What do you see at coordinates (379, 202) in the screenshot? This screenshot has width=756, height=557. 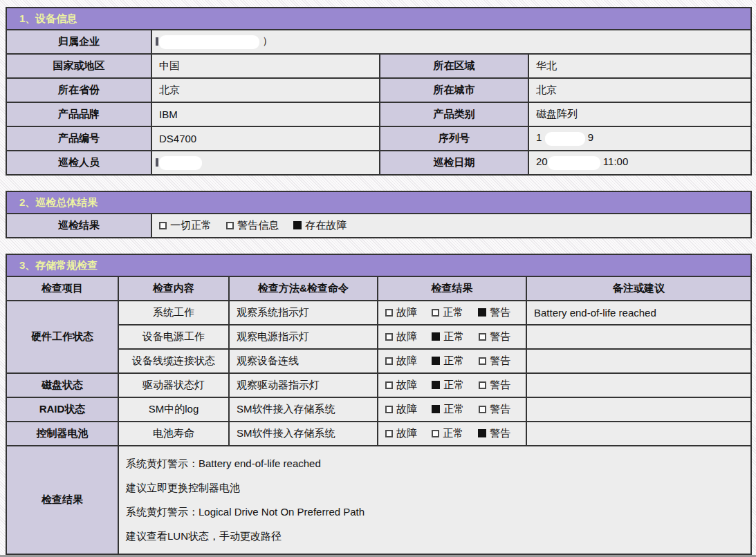 I see `section2-title-row: 2、巡检总体结果` at bounding box center [379, 202].